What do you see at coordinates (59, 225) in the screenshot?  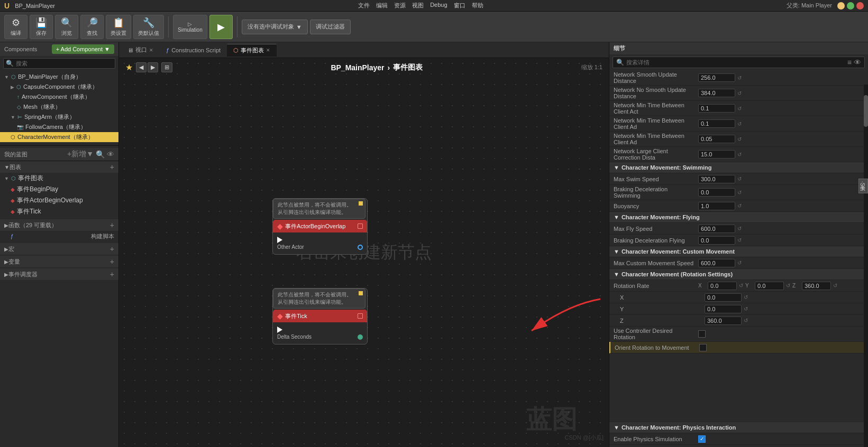 I see `functions-section-header: ▶ 函数（29 可重载） +` at bounding box center [59, 225].